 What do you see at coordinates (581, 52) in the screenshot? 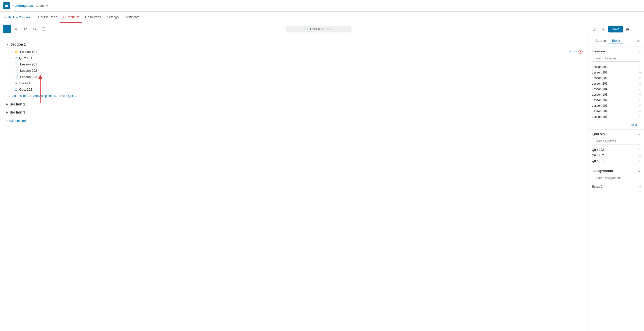
I see `delete-icon-button: ✕` at bounding box center [581, 52].